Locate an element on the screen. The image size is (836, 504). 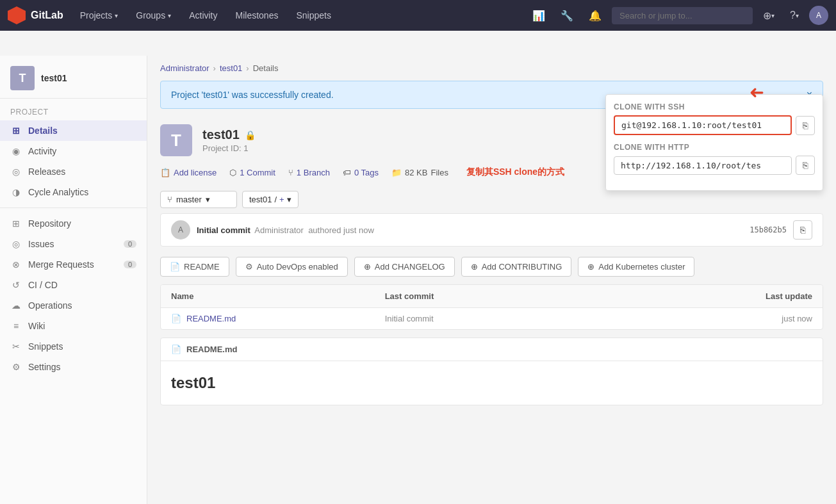
nav-snippets: Snippets is located at coordinates (313, 15).